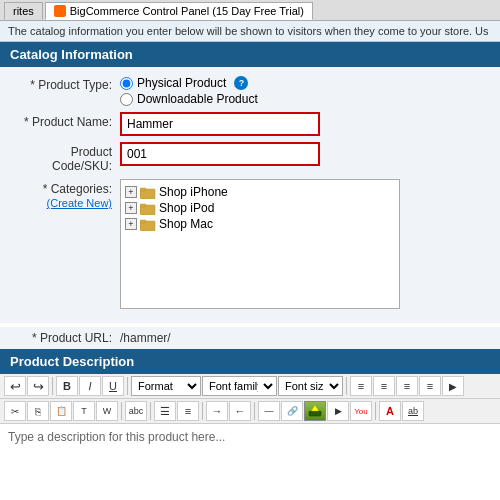 The width and height of the screenshot is (500, 500). I want to click on categories-label: * Categories: (Create New), so click(65, 194).